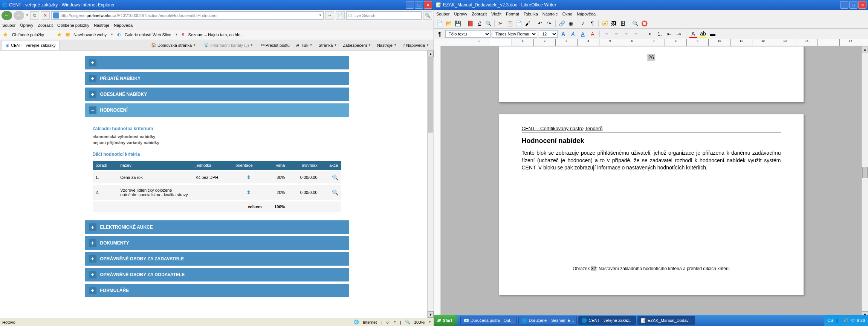  What do you see at coordinates (861, 320) in the screenshot?
I see `clock: 9:26` at bounding box center [861, 320].